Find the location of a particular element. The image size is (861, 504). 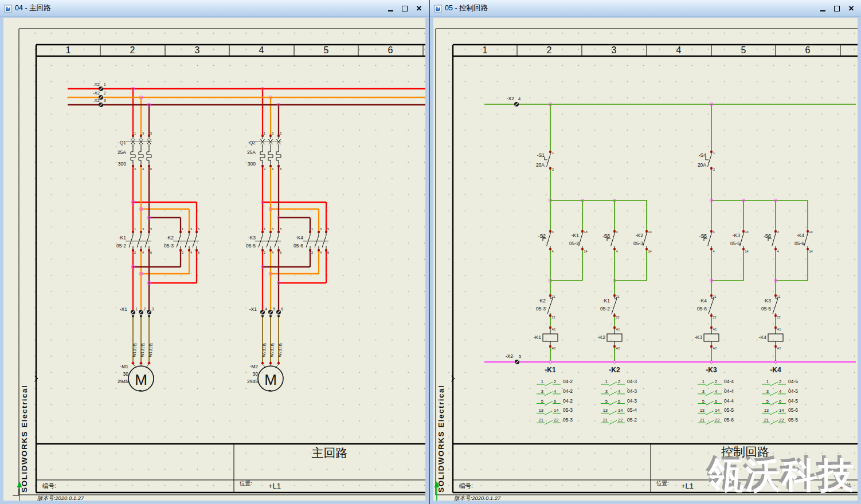

svg-text: W1;红色 is located at coordinates (142, 349).